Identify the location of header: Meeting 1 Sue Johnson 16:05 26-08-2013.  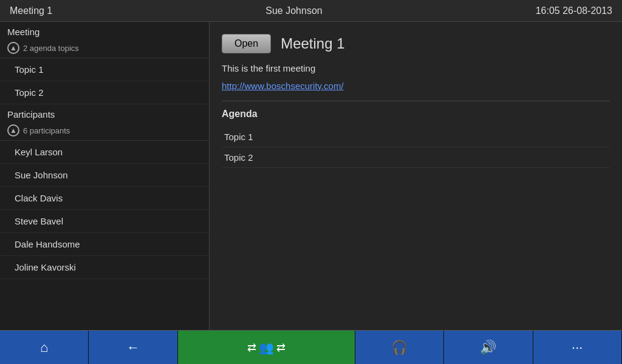
(311, 11).